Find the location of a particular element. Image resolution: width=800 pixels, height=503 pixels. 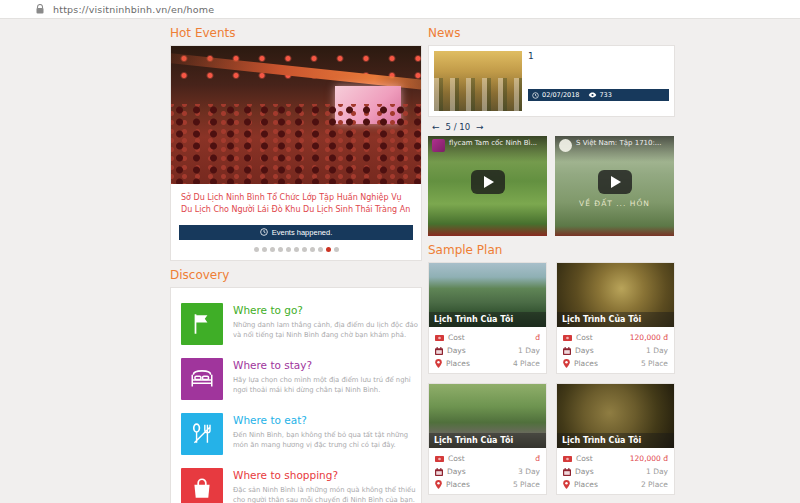

hot-events-photo is located at coordinates (296, 115).